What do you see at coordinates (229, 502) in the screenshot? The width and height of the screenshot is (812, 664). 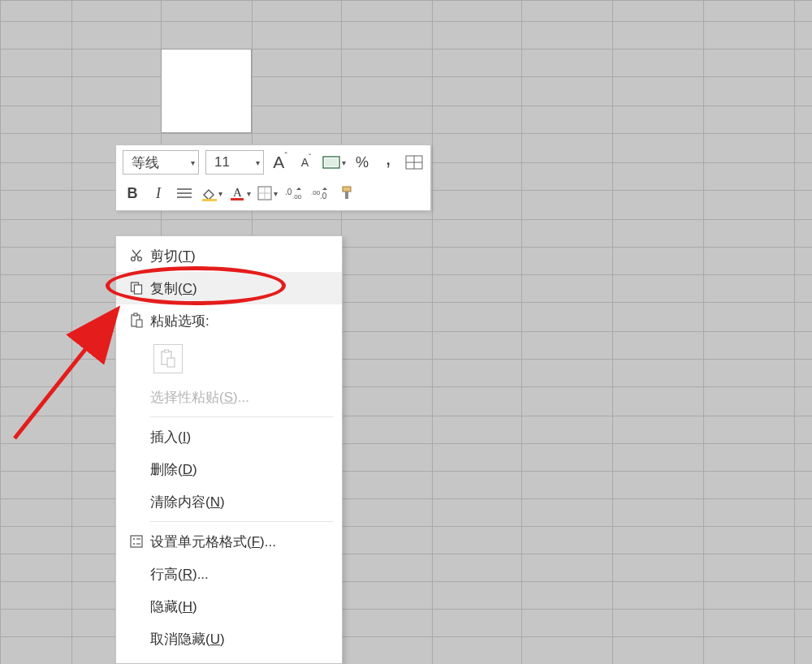 I see `menu-item-clear-contents: 清除内容(N)` at bounding box center [229, 502].